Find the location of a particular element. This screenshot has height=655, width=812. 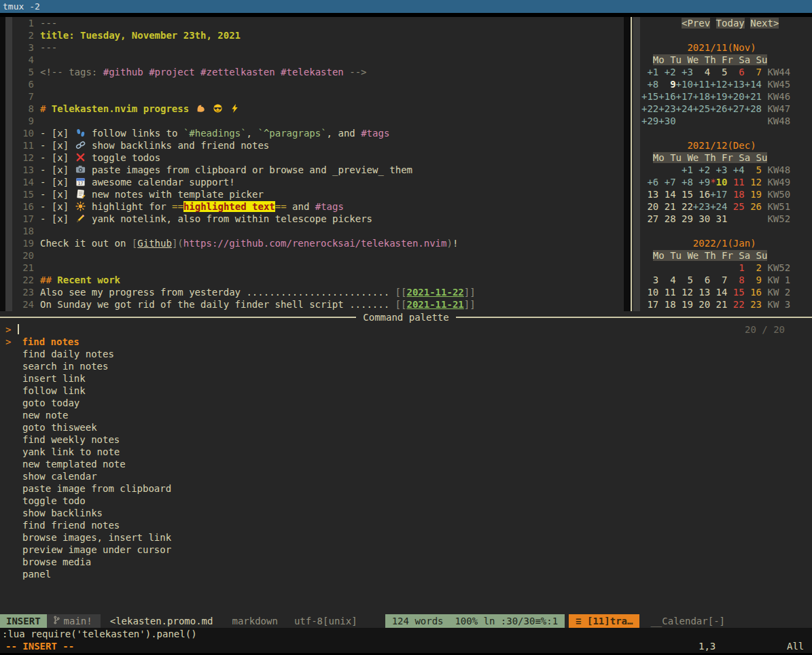

calendar-days: +17 is located at coordinates (719, 194).